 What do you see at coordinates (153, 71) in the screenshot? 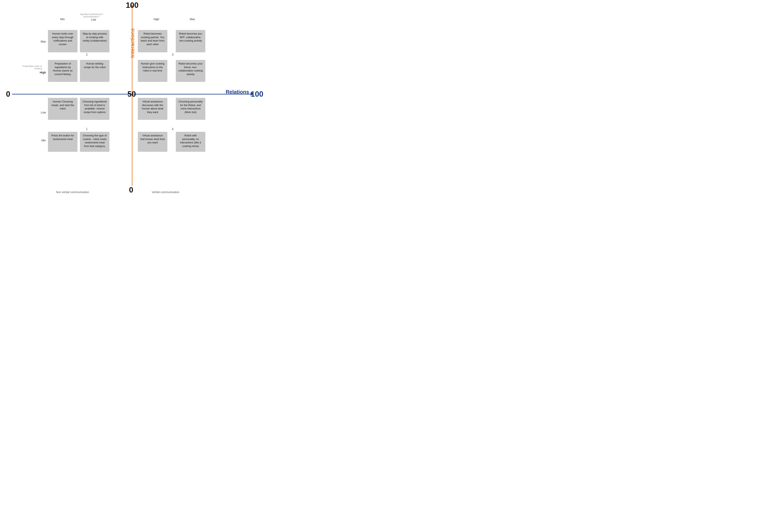
I see `cell-high-high: Human give cooking instructions to the r…` at bounding box center [153, 71].